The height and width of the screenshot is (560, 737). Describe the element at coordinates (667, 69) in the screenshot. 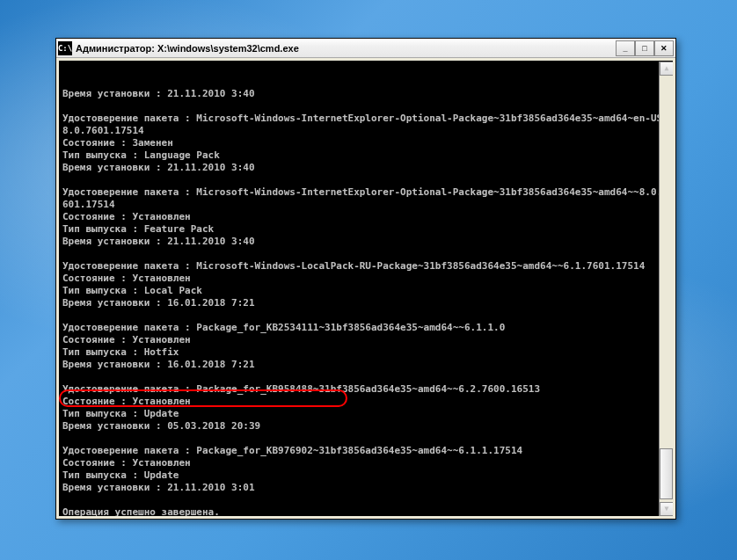

I see `scroll-up-button: ▲` at that location.